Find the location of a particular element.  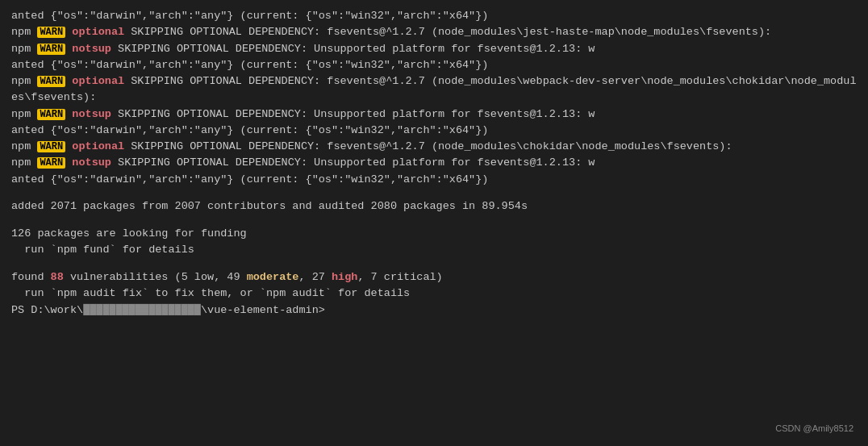

vuln-count: 88 is located at coordinates (57, 277).